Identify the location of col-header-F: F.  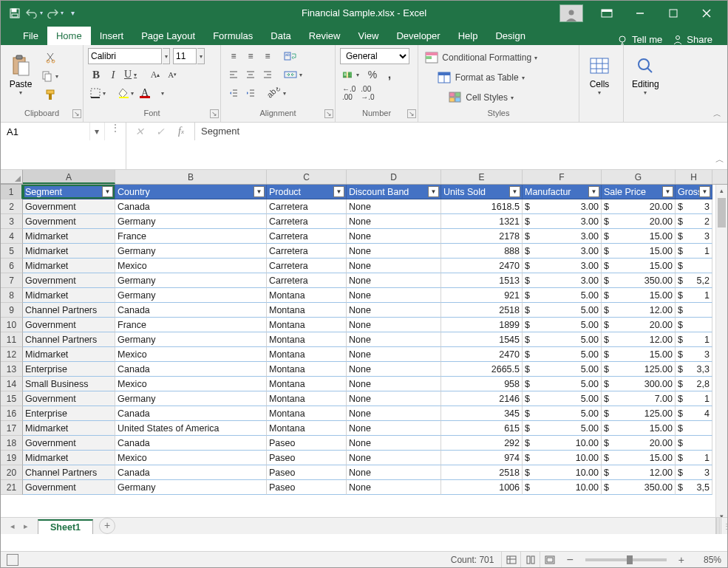
(562, 177).